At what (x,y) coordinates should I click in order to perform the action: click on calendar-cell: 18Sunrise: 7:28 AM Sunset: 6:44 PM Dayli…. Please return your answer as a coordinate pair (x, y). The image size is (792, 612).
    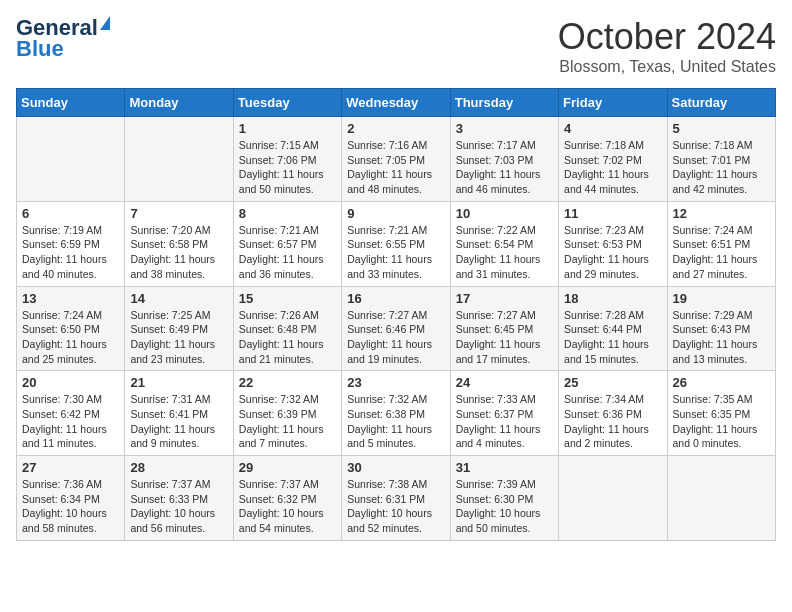
    Looking at the image, I should click on (613, 328).